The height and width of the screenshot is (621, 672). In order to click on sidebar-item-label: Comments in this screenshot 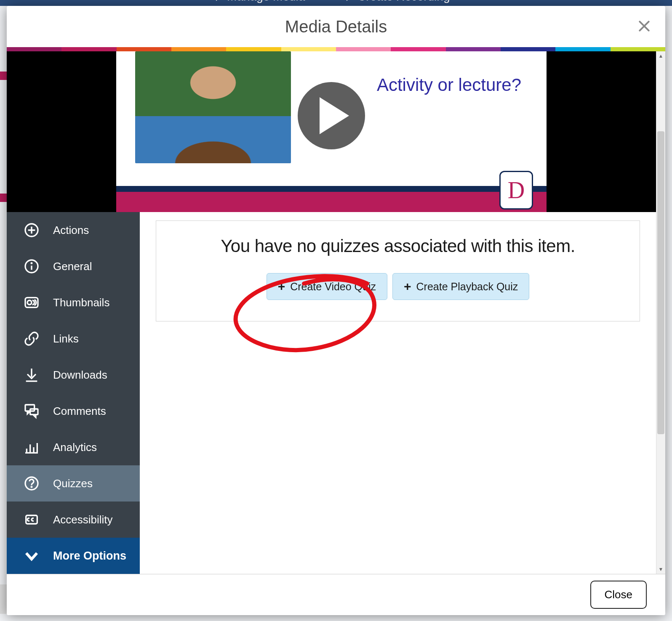, I will do `click(80, 411)`.